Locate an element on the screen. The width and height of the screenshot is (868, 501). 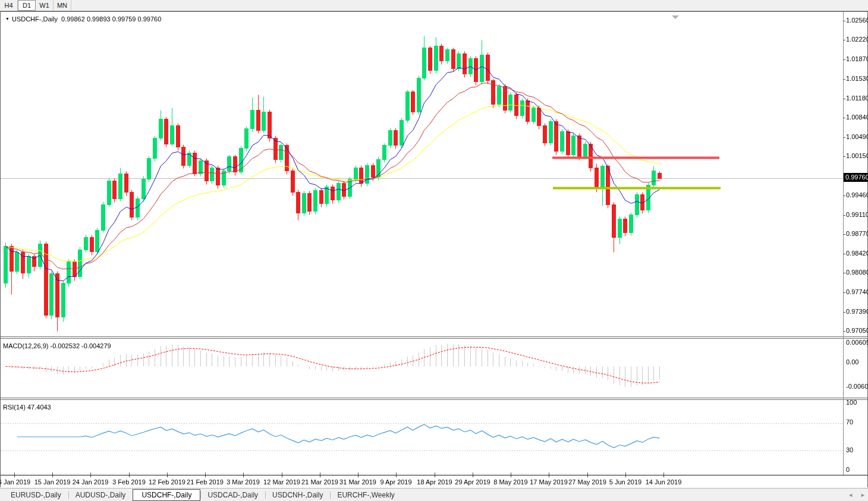
price-axis-label: 1.02560 is located at coordinates (857, 20).